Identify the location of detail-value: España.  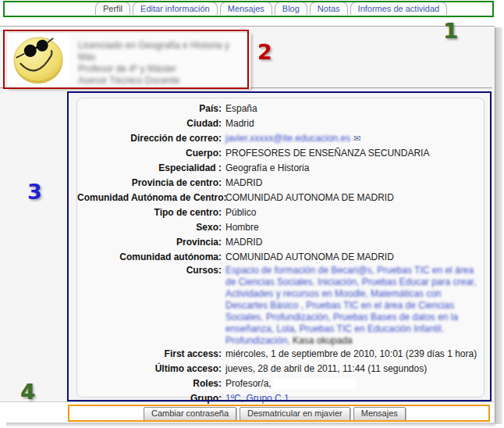
(354, 109).